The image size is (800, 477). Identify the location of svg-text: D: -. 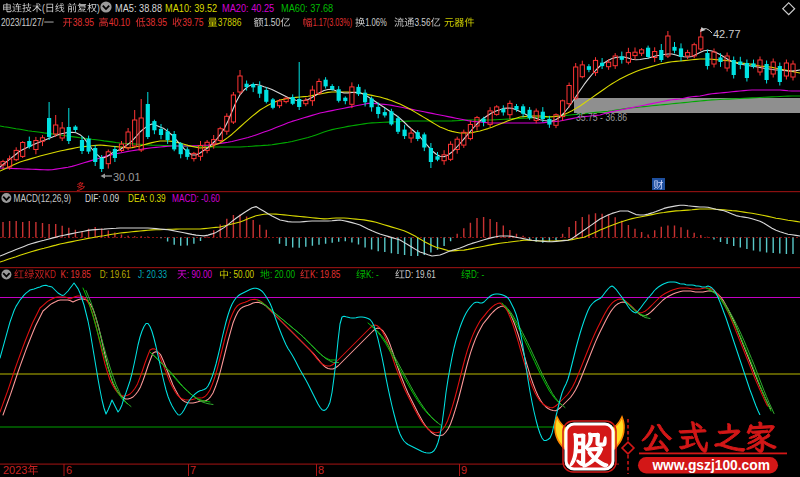
(478, 274).